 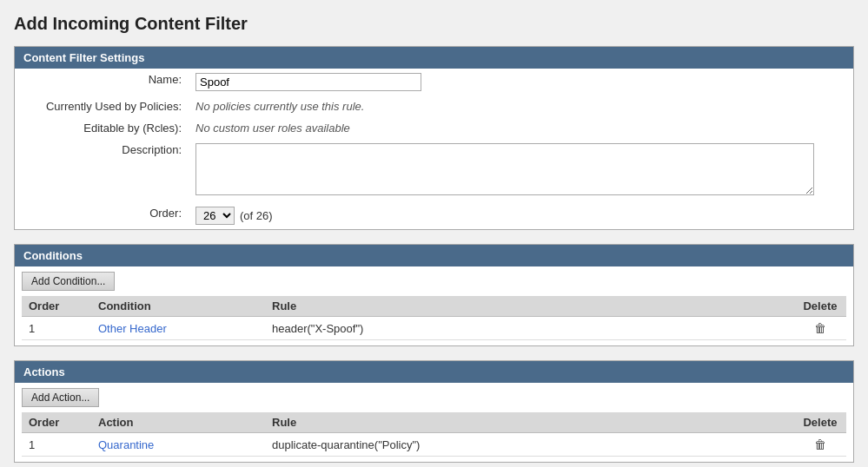 What do you see at coordinates (56, 328) in the screenshot?
I see `condition-order-cell: 1` at bounding box center [56, 328].